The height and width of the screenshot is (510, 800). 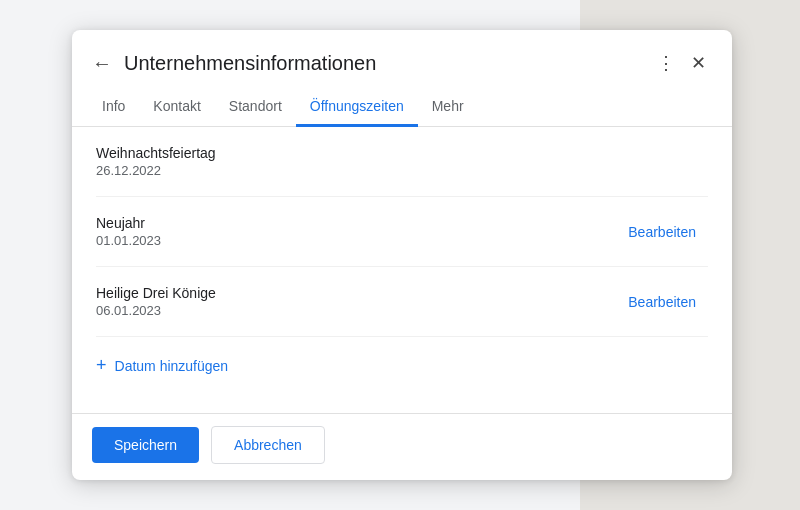 I want to click on more-options-button: ⋮, so click(x=666, y=63).